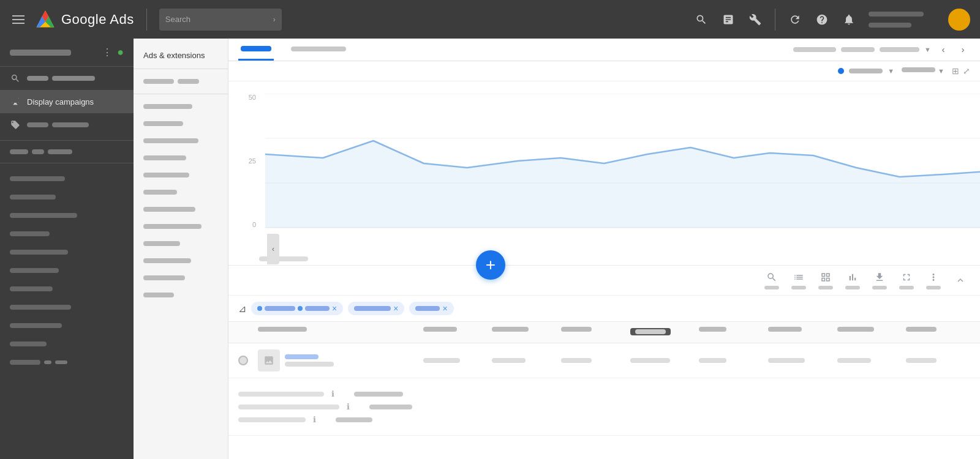  What do you see at coordinates (221, 20) in the screenshot?
I see `search-bar: Search ›` at bounding box center [221, 20].